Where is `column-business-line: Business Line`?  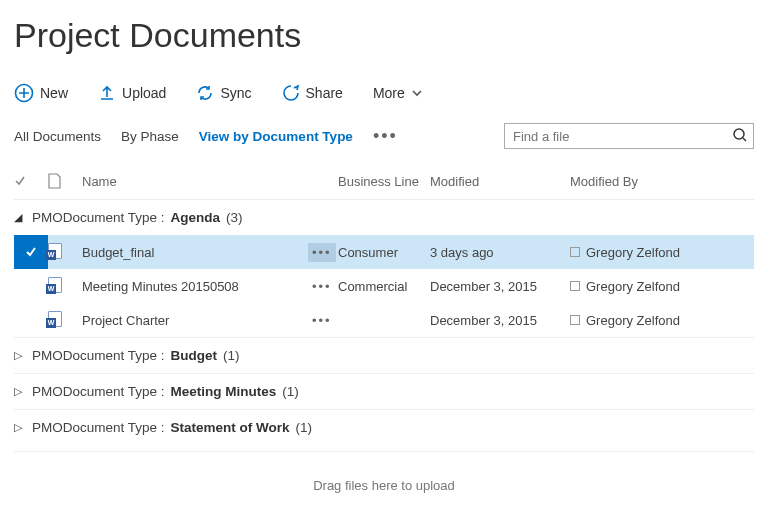 column-business-line: Business Line is located at coordinates (384, 182).